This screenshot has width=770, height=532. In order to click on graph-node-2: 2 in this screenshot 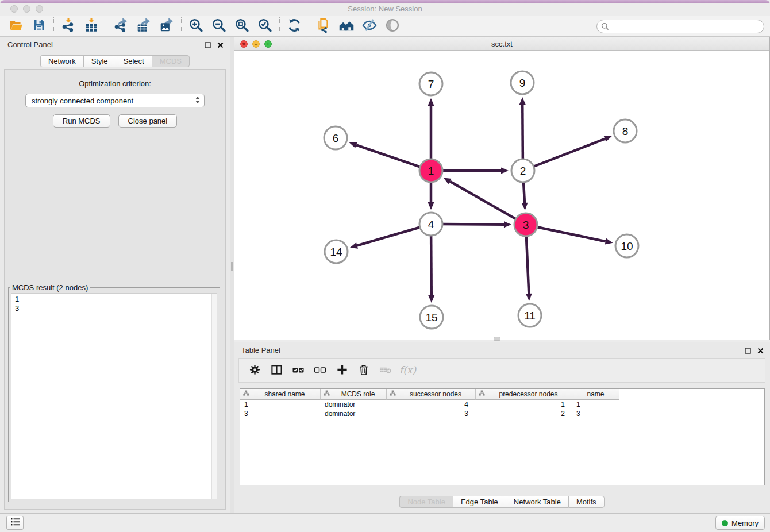, I will do `click(523, 171)`.